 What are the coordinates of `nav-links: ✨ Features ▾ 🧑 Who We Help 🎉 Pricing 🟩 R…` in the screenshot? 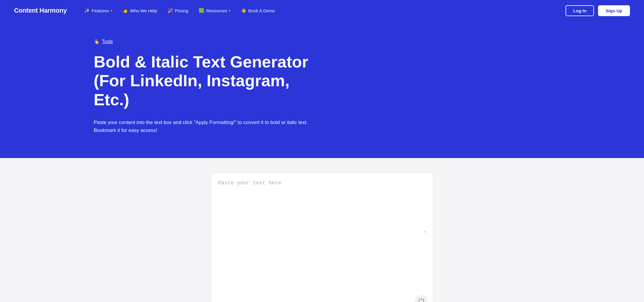 It's located at (325, 11).